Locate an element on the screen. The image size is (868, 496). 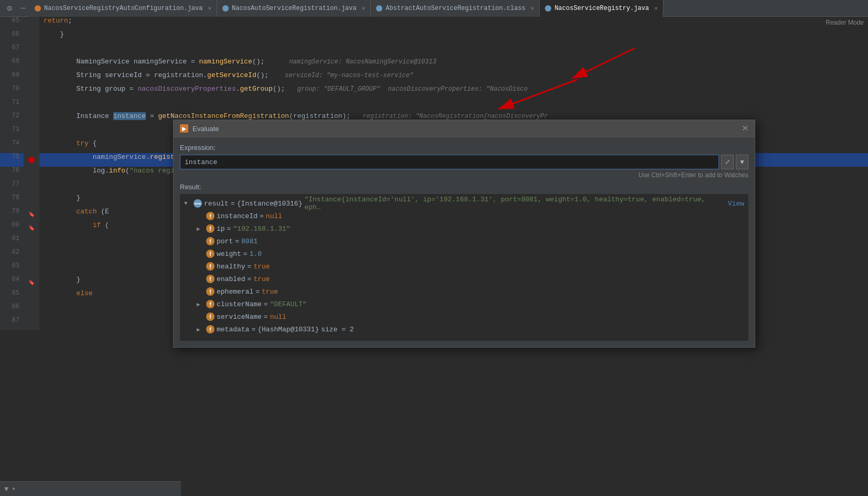
tab-abstract-autoservice-registration: AbstractAutoServiceRegistration.class ✕ is located at coordinates (455, 8).